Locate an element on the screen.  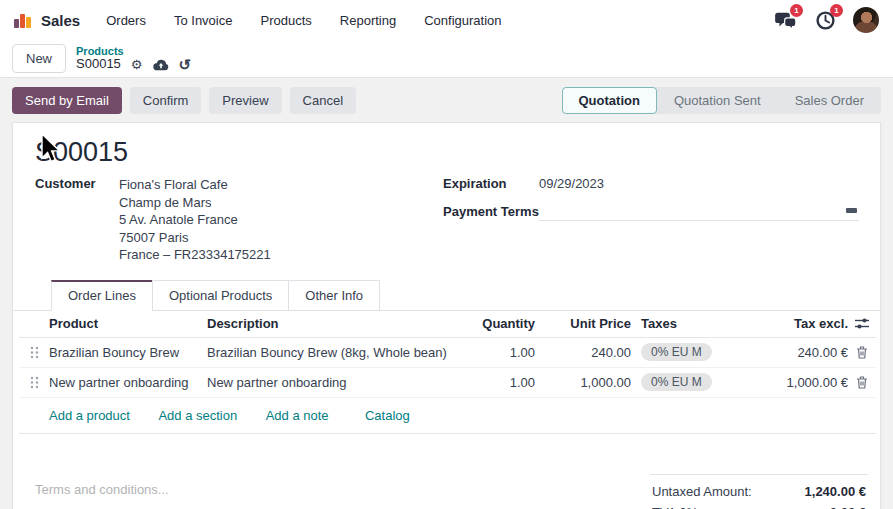
order-reference-title: S00015 is located at coordinates (458, 152).